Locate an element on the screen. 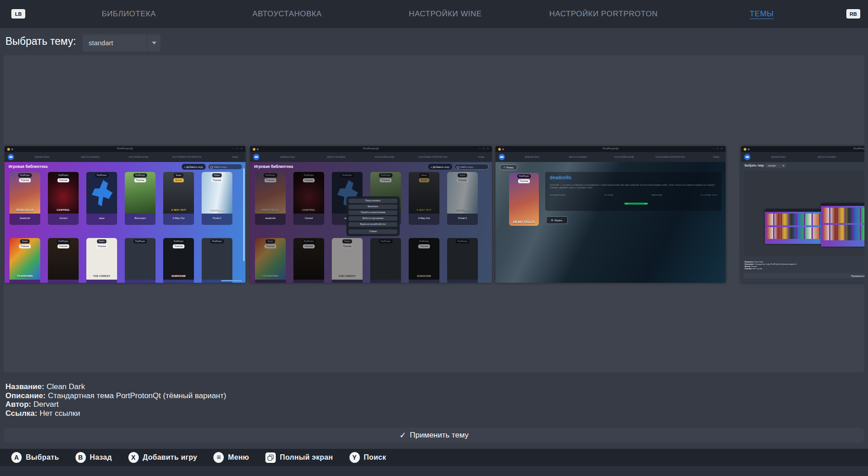  mini-game-card: PortProton is located at coordinates (217, 261).